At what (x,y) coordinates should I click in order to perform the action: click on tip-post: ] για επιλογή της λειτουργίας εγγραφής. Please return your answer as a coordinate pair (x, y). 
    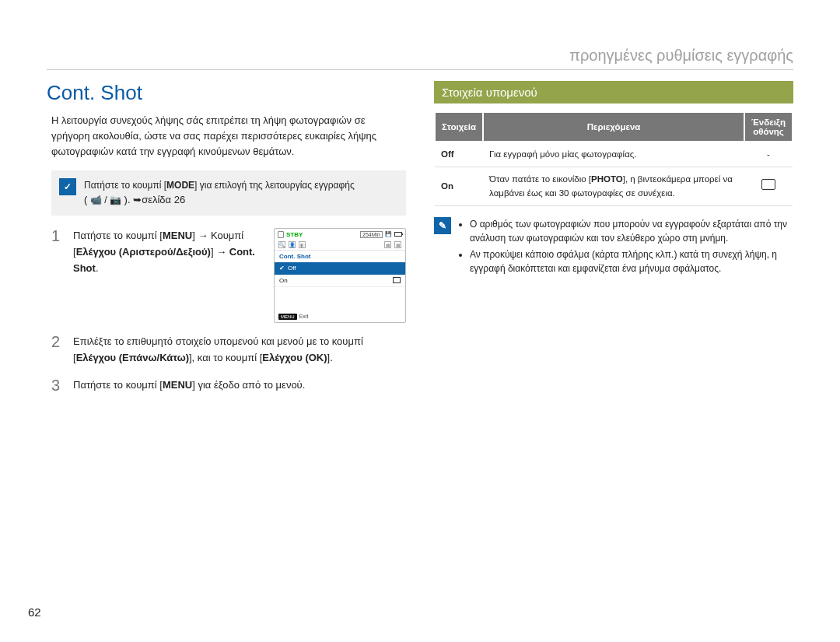
    Looking at the image, I should click on (275, 185).